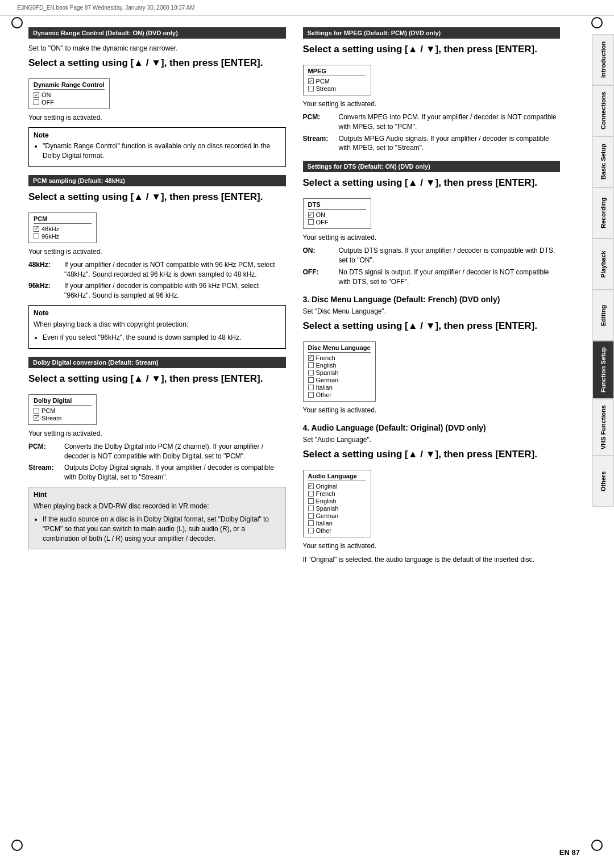  Describe the element at coordinates (432, 166) in the screenshot. I see `dts-header: Settings for DTS (Default: ON) (DVD only…` at that location.